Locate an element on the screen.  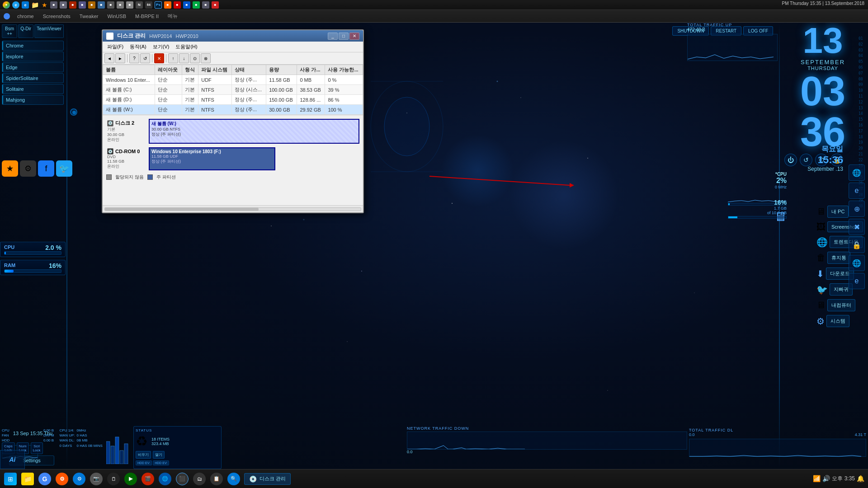
app-tray-11: 64 is located at coordinates (149, 5).